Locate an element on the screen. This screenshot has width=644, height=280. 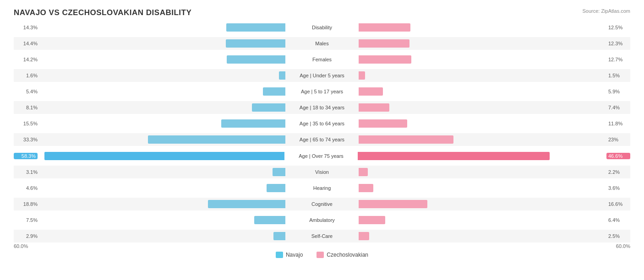
navajo-color-box is located at coordinates (279, 255).